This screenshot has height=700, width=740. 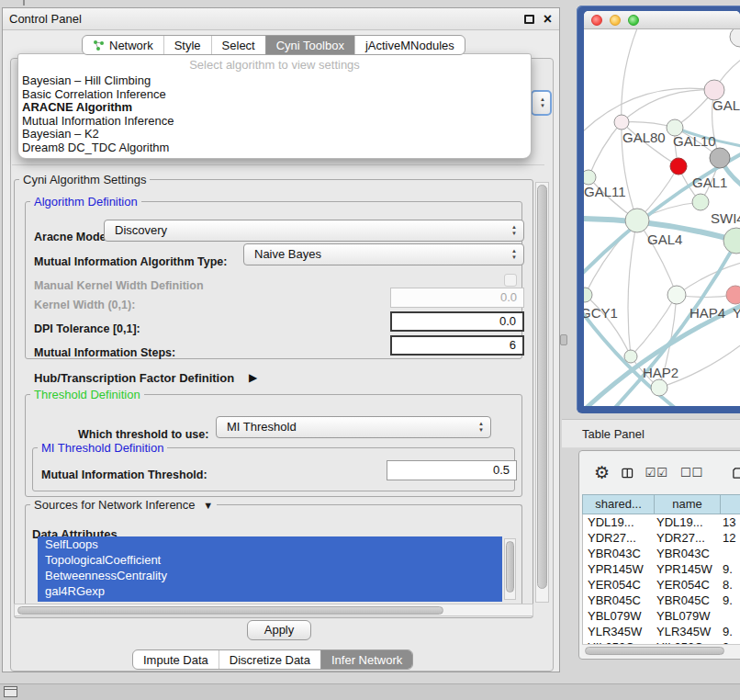 I want to click on table-panel-titlebar: Table Panel, so click(x=651, y=434).